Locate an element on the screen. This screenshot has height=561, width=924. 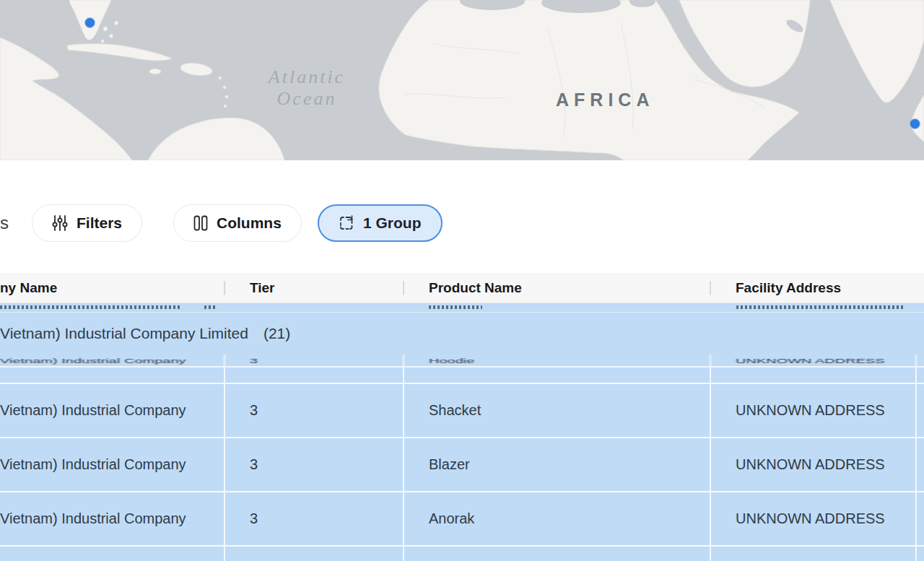
table-row-partial is located at coordinates (462, 554).